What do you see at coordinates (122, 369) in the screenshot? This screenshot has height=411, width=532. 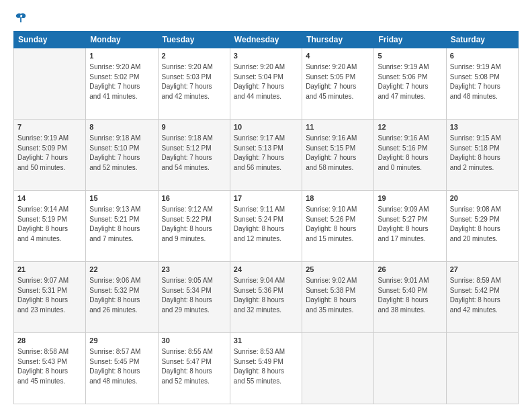 I see `calendar-cell: 29Sunrise: 8:57 AM Sunset: 5:45 PM Dayli…` at bounding box center [122, 369].